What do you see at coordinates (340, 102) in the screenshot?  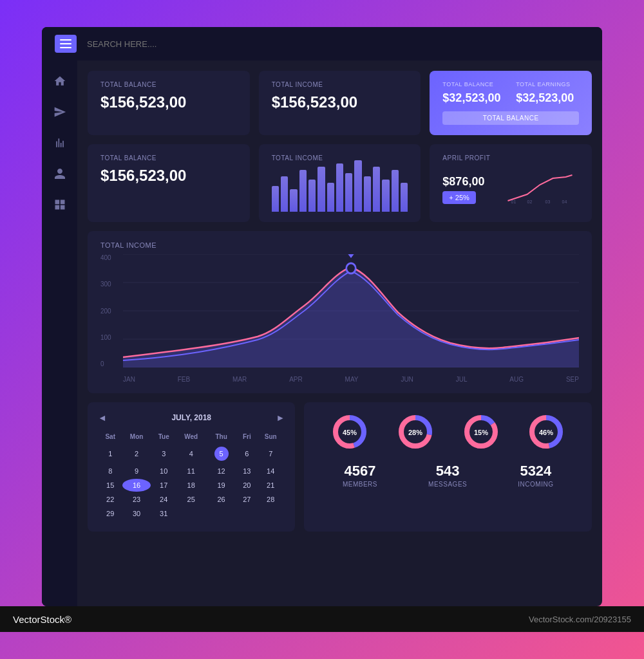 I see `card2-value: $156,523,00` at bounding box center [340, 102].